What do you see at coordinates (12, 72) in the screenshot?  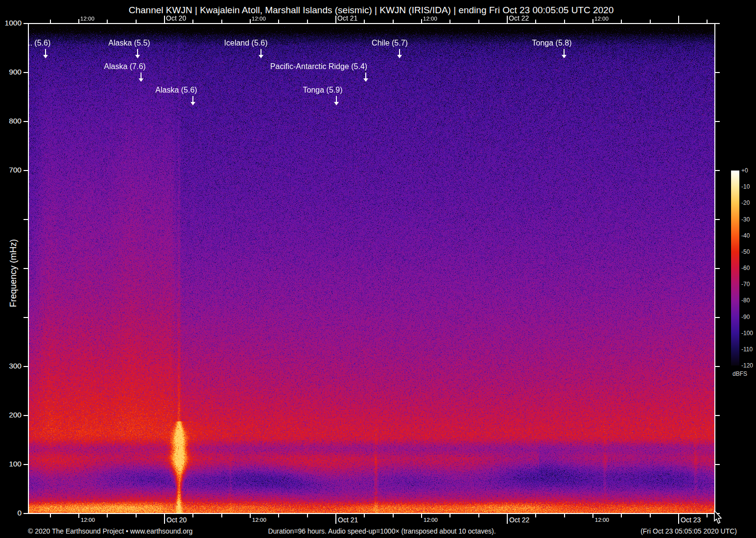 I see `y-tick-label: 900` at bounding box center [12, 72].